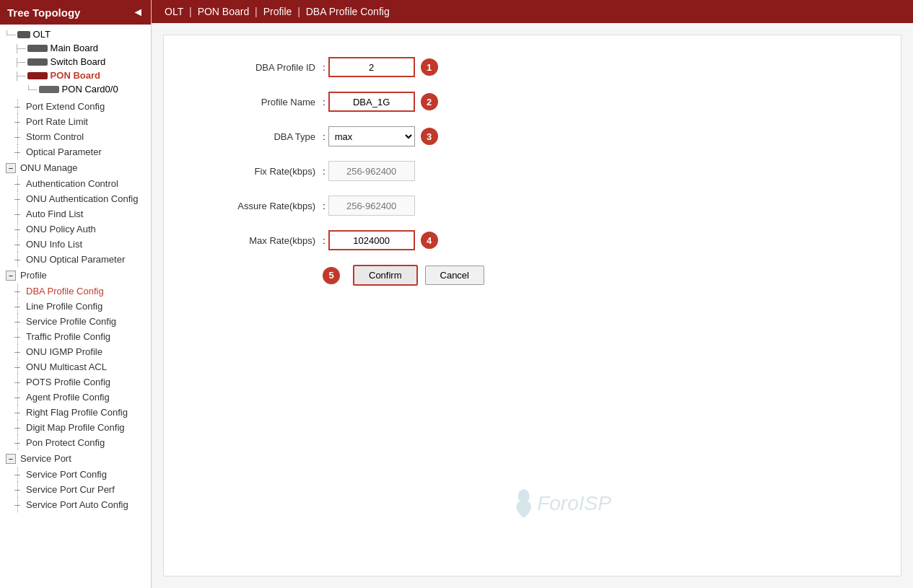  I want to click on profile-name-label: Profile Name, so click(250, 102).